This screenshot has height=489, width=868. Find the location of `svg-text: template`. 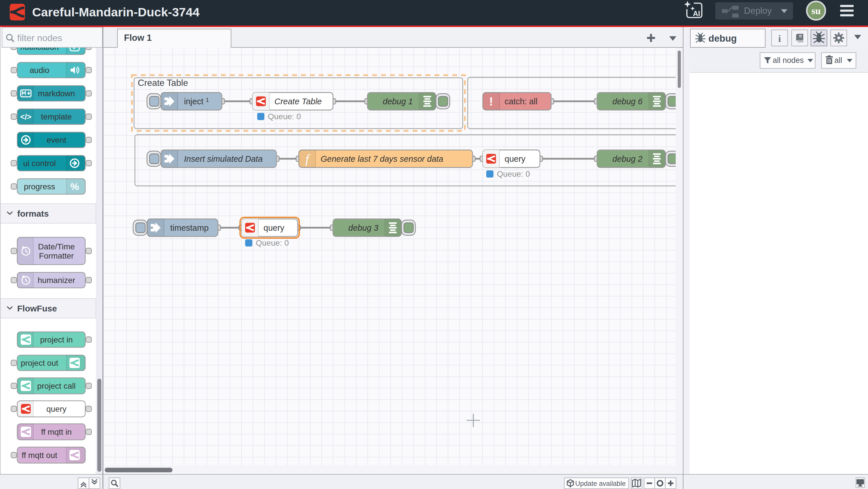

svg-text: template is located at coordinates (57, 117).